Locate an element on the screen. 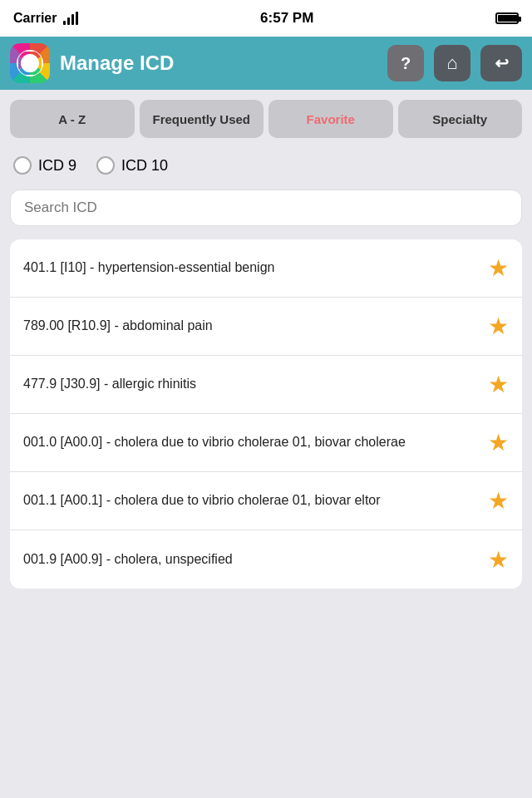 The height and width of the screenshot is (798, 532). help-button: ? is located at coordinates (406, 63).